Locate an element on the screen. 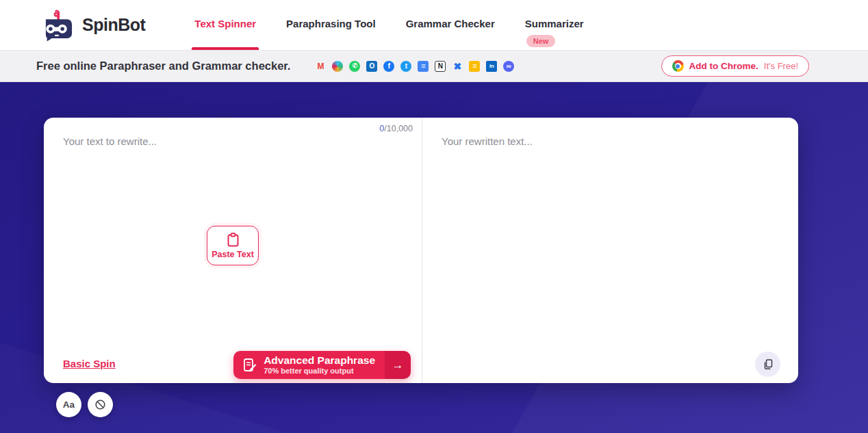  top-header: SpinBot Text Spinner Paraphrasing Tool G… is located at coordinates (434, 25).